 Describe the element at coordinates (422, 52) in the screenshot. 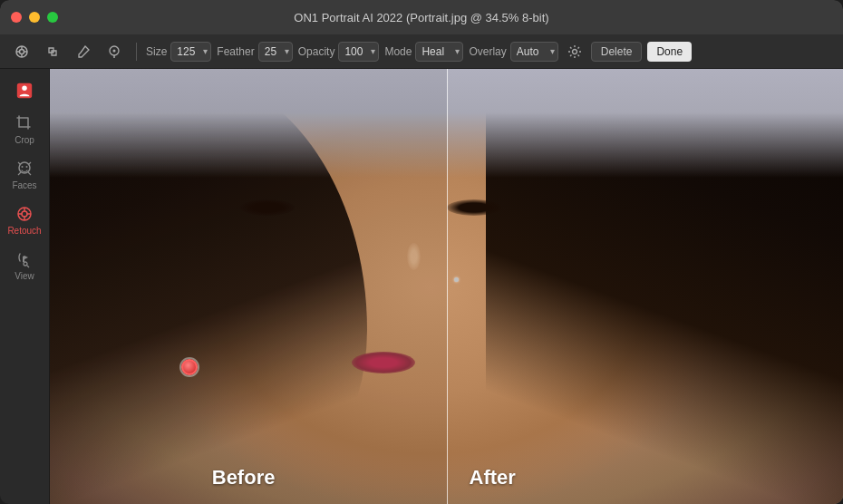

I see `toolbar: Size 125 Feather 25 Opacity 100 Mode Hea…` at that location.